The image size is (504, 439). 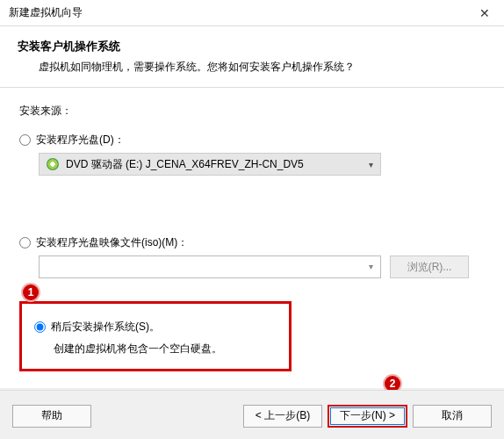 I want to click on option-later-highlight: 稍后安装操作系统(S)。 创建的虚拟机将包含一个空白硬盘。, so click(x=155, y=336).